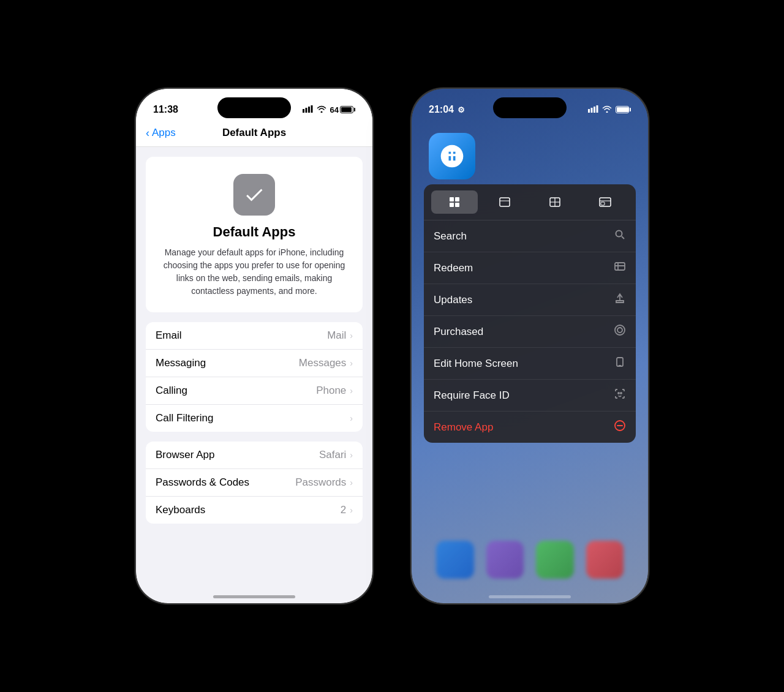 The height and width of the screenshot is (692, 784). I want to click on back-label: Apps, so click(164, 133).